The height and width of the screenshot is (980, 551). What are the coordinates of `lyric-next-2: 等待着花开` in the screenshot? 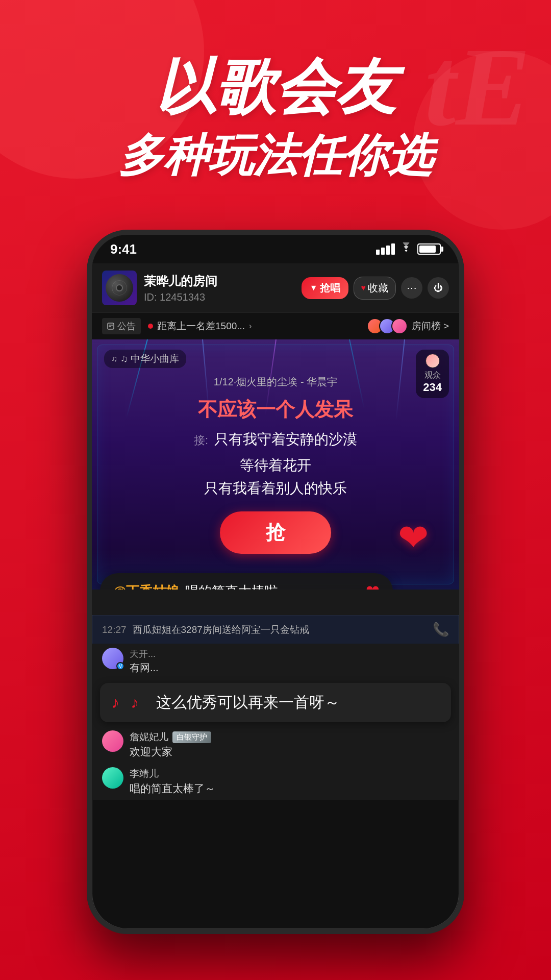 It's located at (276, 465).